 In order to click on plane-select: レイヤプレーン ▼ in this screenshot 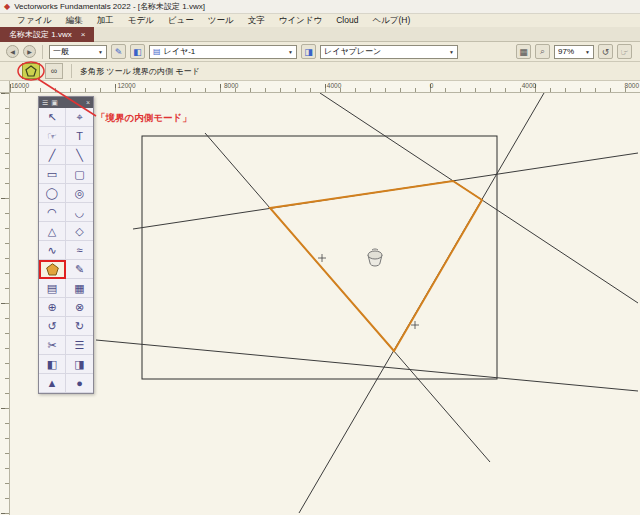, I will do `click(389, 52)`.